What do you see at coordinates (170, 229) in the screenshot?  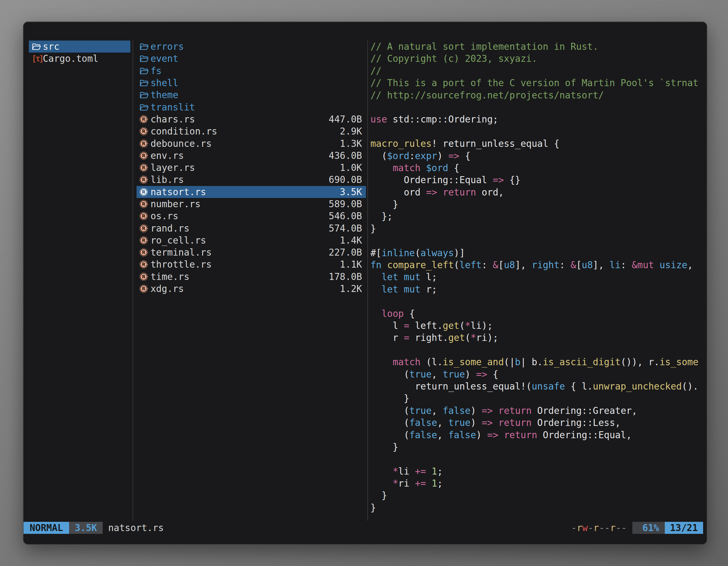 I see `file-name: rand.rs` at bounding box center [170, 229].